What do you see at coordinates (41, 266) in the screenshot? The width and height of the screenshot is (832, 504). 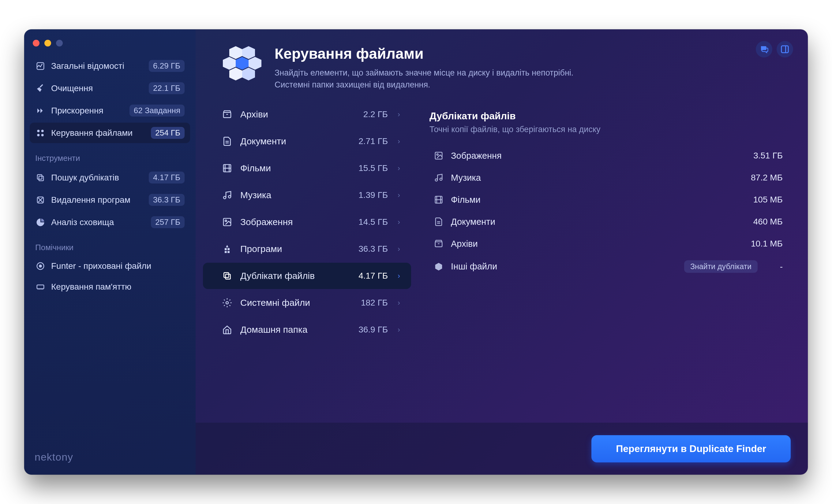 I see `target-icon` at bounding box center [41, 266].